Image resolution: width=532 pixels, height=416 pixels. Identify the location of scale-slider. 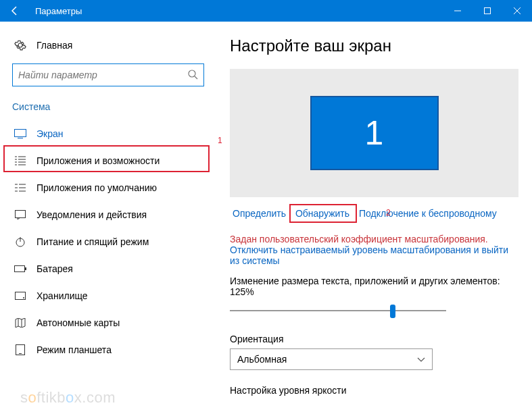
(338, 311).